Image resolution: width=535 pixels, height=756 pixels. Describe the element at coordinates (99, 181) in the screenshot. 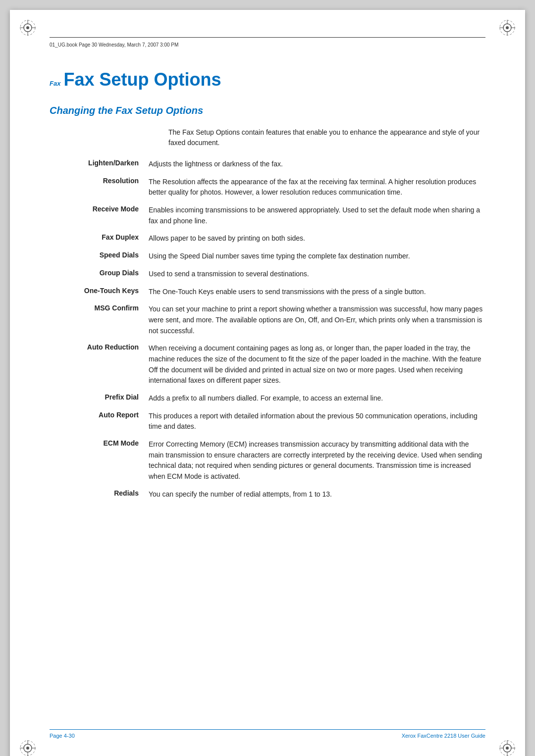

I see `definition-term: Resolution` at that location.